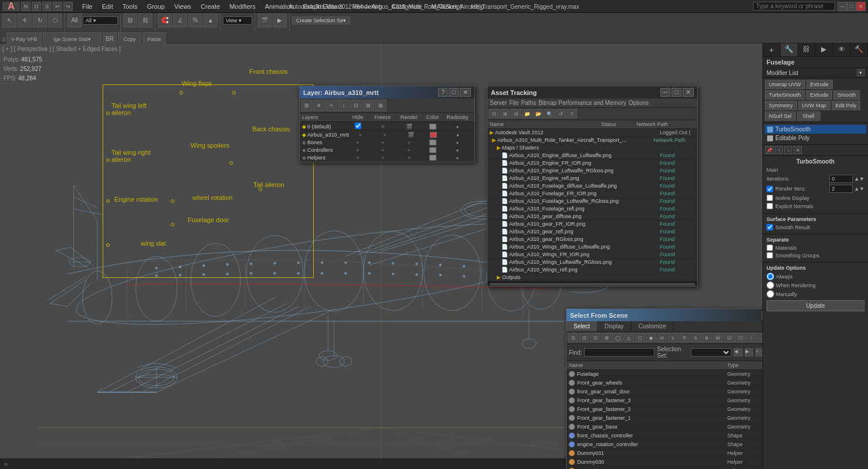 This screenshot has width=868, height=469. Describe the element at coordinates (852, 6) in the screenshot. I see `maximize-btn: □` at that location.